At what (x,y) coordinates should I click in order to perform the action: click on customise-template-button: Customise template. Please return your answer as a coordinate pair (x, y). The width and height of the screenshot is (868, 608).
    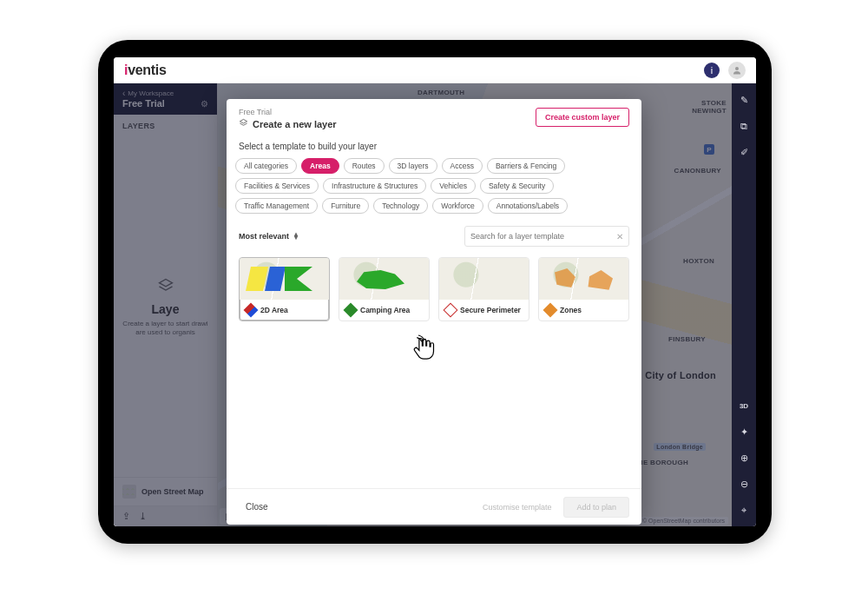
    Looking at the image, I should click on (517, 507).